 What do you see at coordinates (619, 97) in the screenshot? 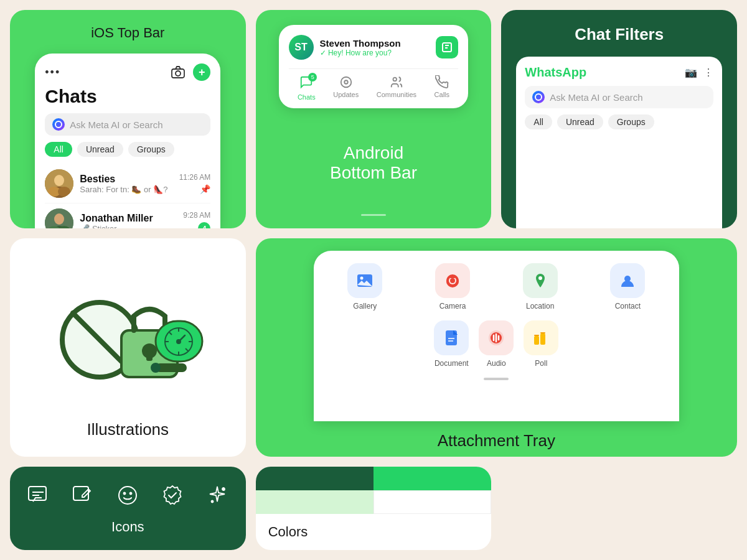
I see `filters-search-bar: Ask Meta AI or Search` at bounding box center [619, 97].